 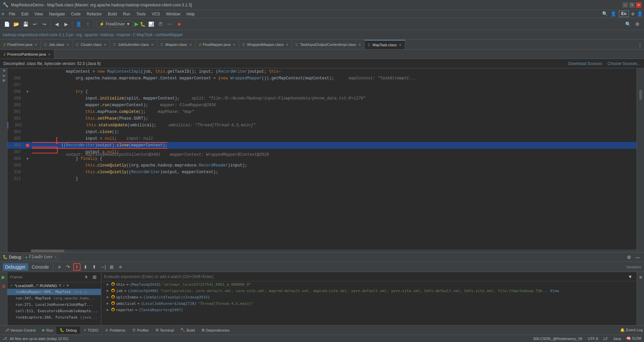 I want to click on bookmarks-icon: B, so click(x=4, y=80).